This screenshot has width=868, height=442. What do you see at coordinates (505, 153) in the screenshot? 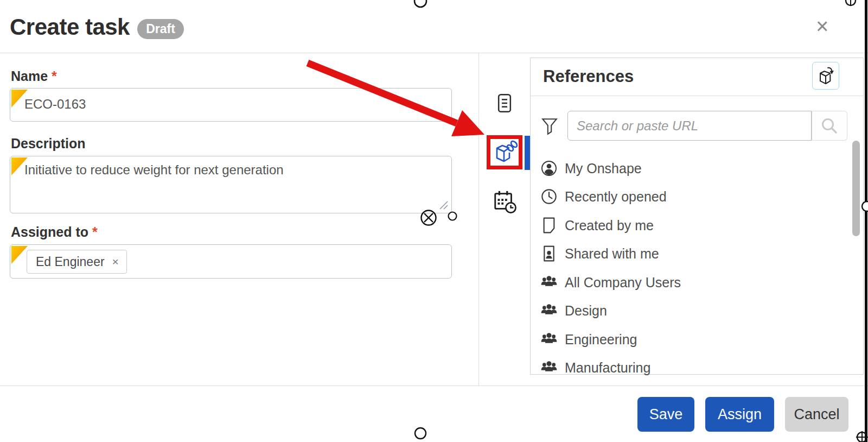
I see `tab-references` at bounding box center [505, 153].